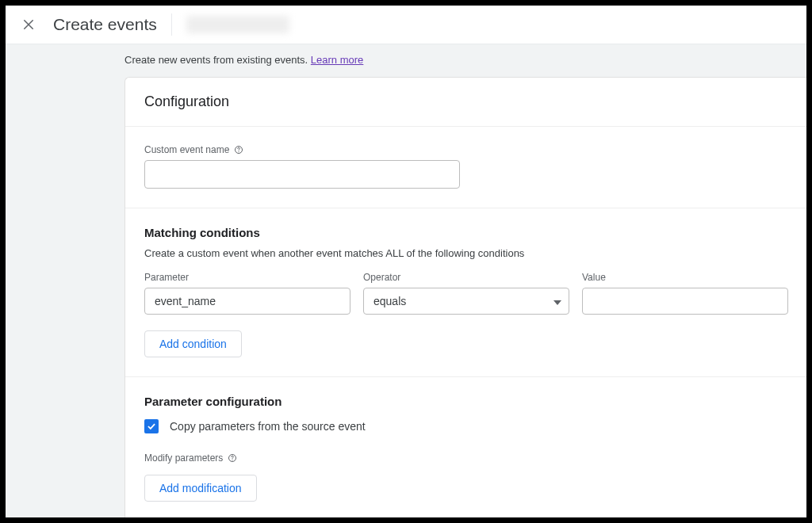  Describe the element at coordinates (105, 25) in the screenshot. I see `page-title: Create events` at that location.